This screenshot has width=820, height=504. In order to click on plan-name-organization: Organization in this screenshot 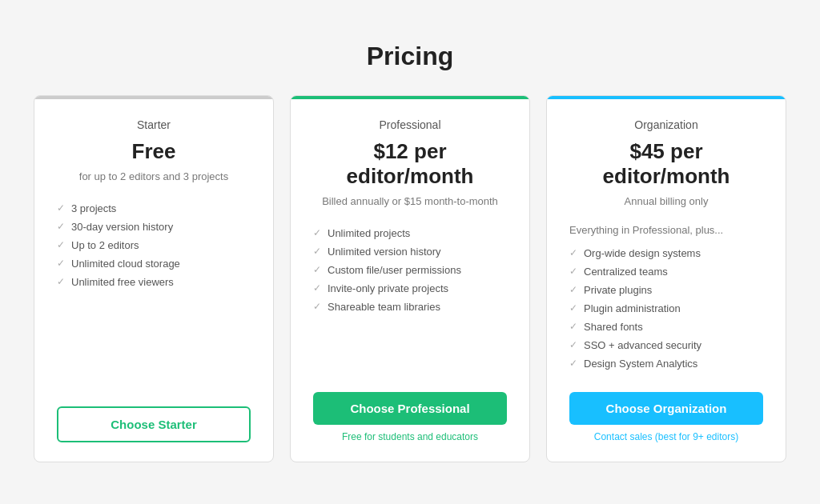, I will do `click(666, 125)`.